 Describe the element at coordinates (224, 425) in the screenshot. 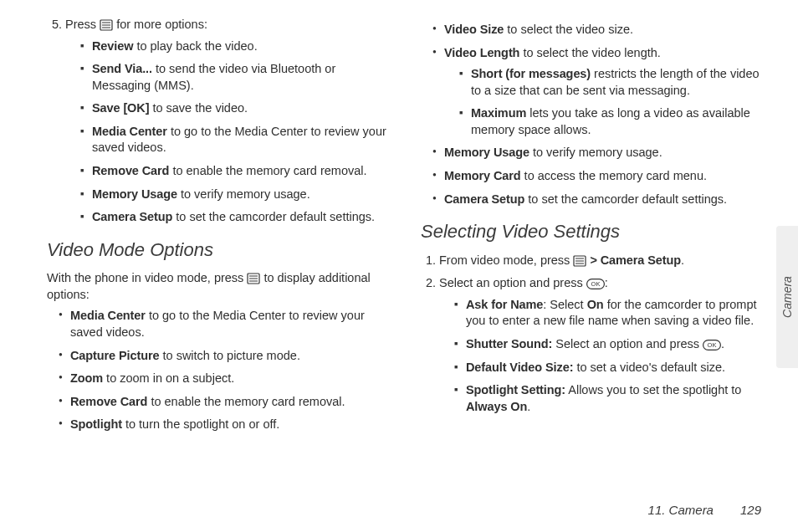

I see `list-item: Spotlight to turn the spotlight on or of…` at that location.